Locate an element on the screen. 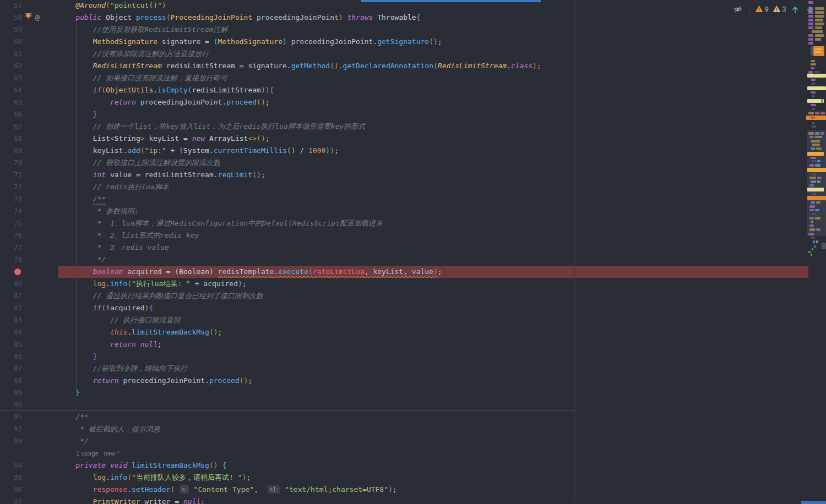 Image resolution: width=826 pixels, height=504 pixels. line-number: 75 is located at coordinates (11, 223).